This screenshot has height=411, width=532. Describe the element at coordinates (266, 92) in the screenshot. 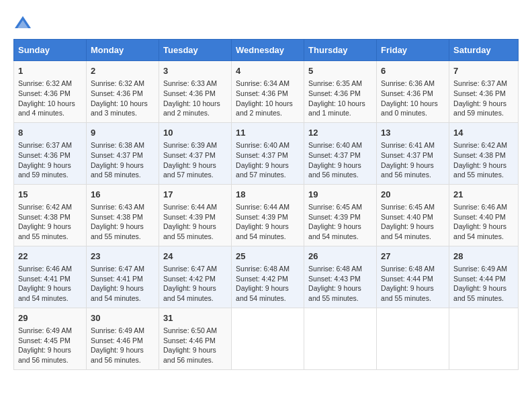

I see `calendar-week-row: 1Sunrise: 6:32 AM Sunset: 4:36 PM Daylig…` at that location.